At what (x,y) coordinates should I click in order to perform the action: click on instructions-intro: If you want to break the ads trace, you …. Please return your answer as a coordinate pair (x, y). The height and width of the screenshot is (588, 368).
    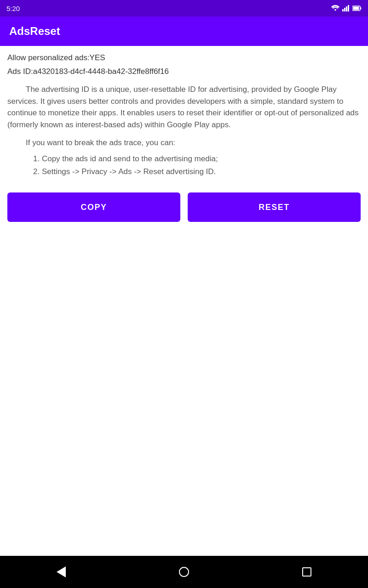
    Looking at the image, I should click on (184, 143).